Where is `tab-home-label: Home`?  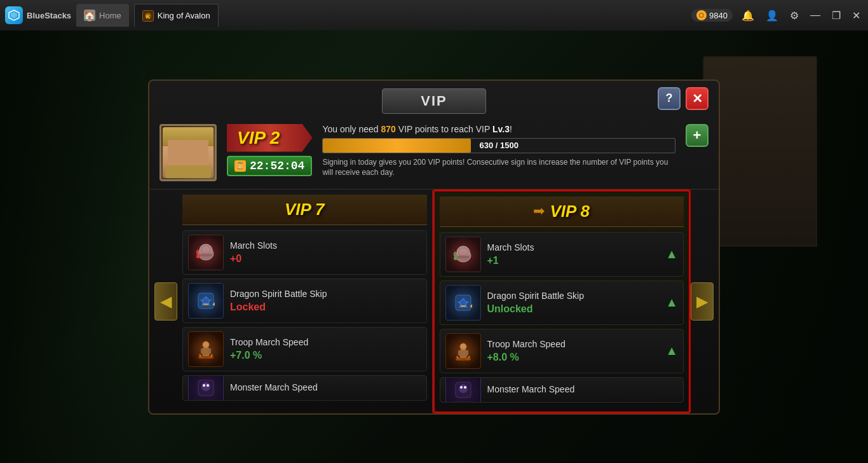
tab-home-label: Home is located at coordinates (111, 15).